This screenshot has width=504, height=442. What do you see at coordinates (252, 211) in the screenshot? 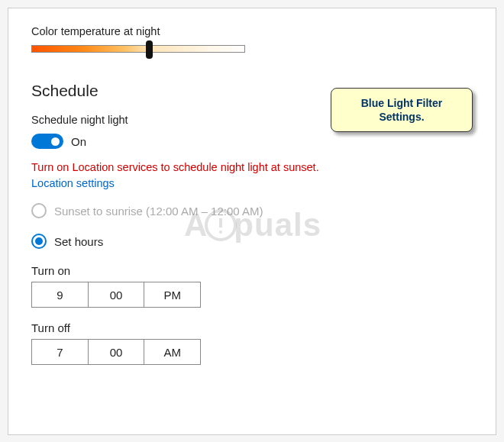
I see `radio-sunset-row: Sunset to sunrise (12:00 AM – 12:00 AM)` at bounding box center [252, 211].